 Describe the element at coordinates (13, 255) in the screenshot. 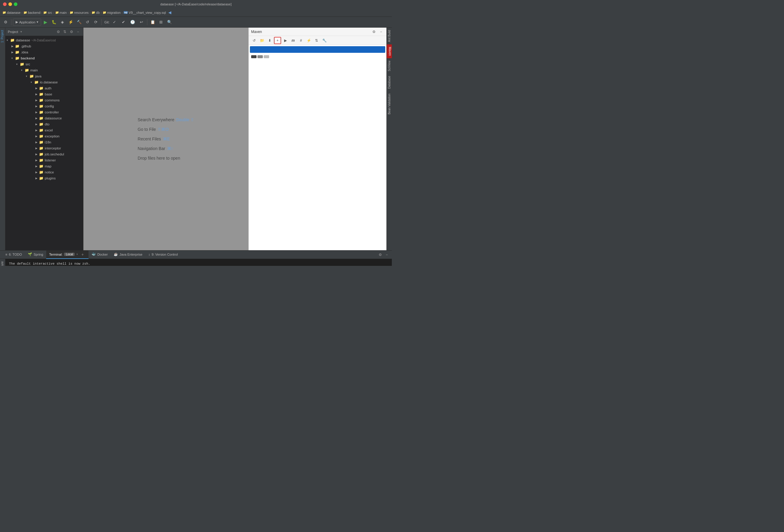

I see `todo-tab: ≡ 6: TODO` at that location.